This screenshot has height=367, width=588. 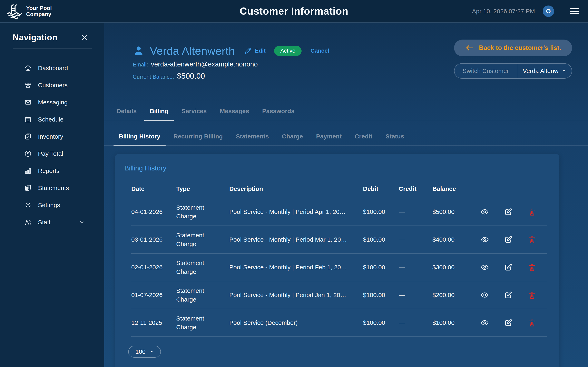 What do you see at coordinates (52, 188) in the screenshot?
I see `sidebar-item-statements: Statements` at bounding box center [52, 188].